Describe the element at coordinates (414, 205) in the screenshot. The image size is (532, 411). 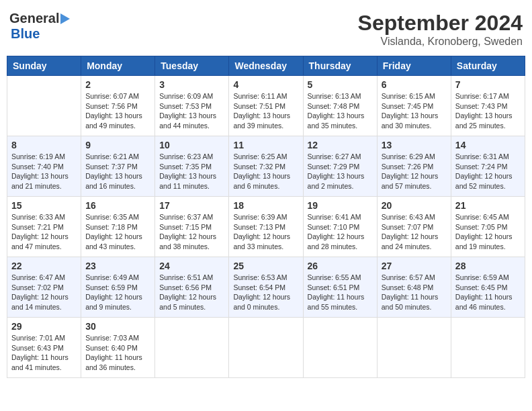
I see `day-number: 20` at that location.